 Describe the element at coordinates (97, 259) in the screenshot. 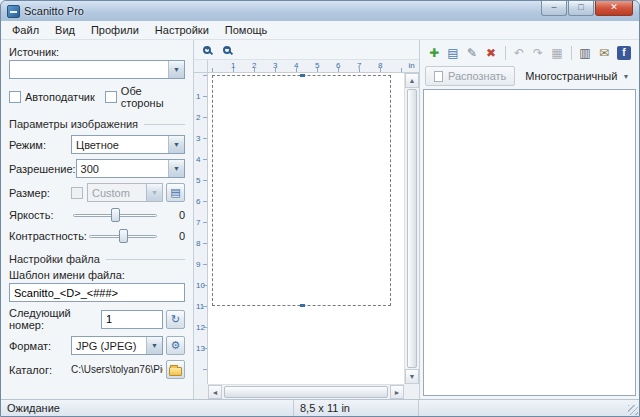

I see `file-settings-header: Настройки файла` at that location.